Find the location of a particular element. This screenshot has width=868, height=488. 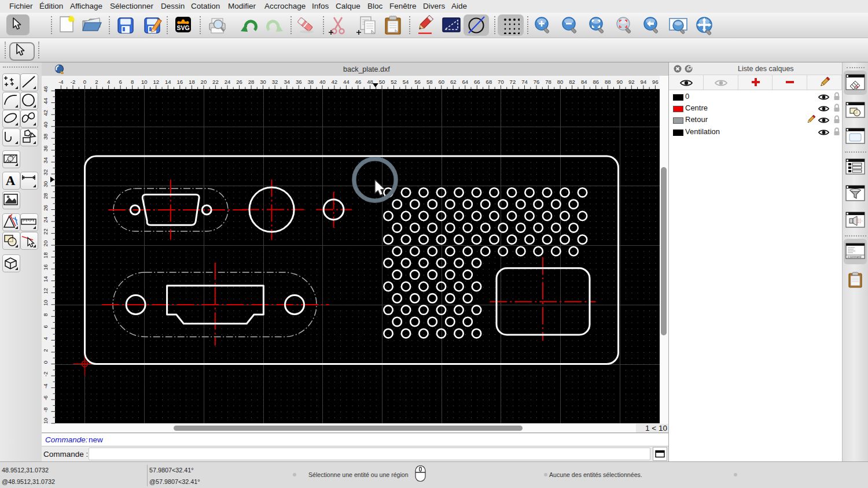

svg-text: 70 is located at coordinates (501, 82).